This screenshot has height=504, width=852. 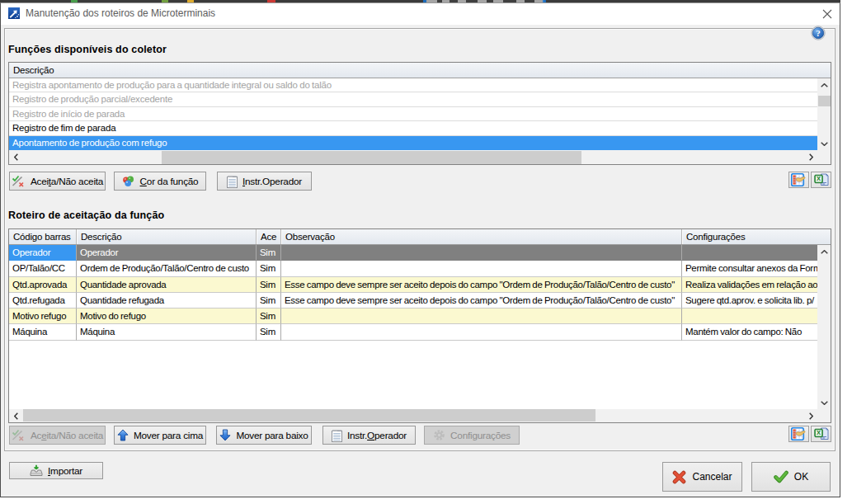 I want to click on table-cell: Motivo refugo, so click(x=43, y=317).